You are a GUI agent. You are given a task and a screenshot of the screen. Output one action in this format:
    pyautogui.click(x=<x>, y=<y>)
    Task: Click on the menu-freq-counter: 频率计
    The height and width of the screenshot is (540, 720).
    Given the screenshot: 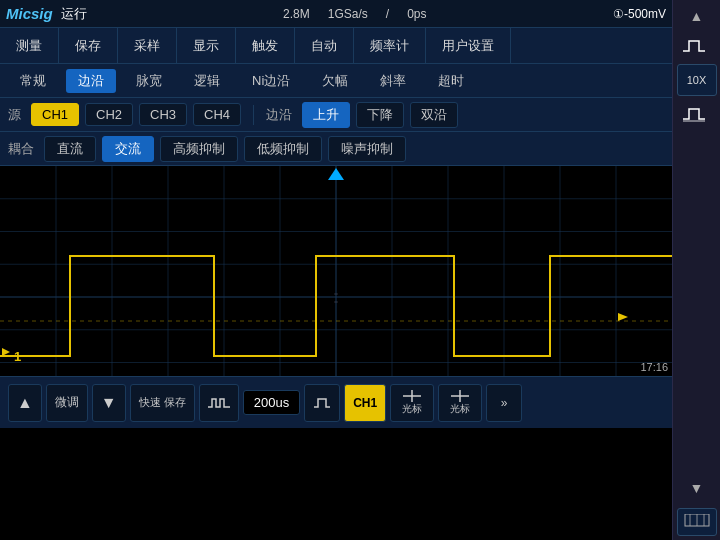 What is the action you would take?
    pyautogui.click(x=390, y=46)
    